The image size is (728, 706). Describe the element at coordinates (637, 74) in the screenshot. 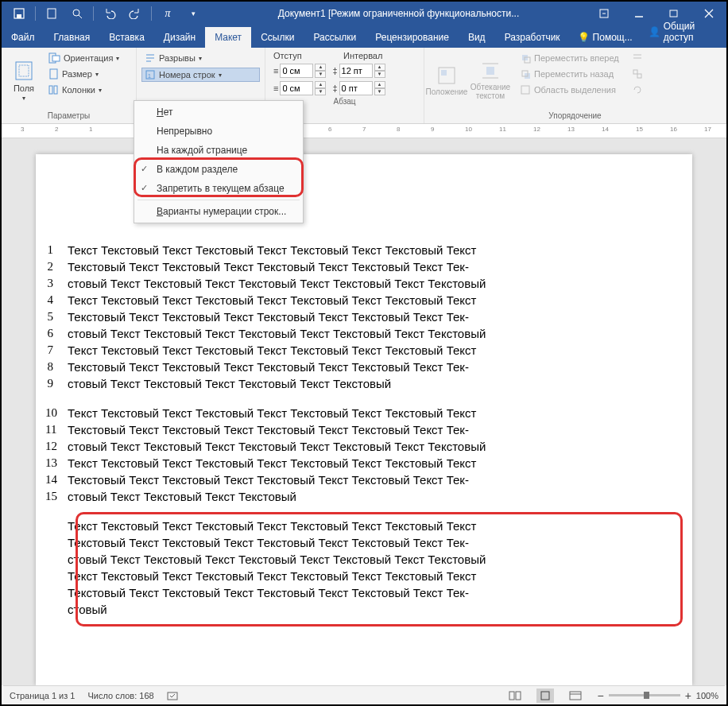

I see `group-button` at that location.